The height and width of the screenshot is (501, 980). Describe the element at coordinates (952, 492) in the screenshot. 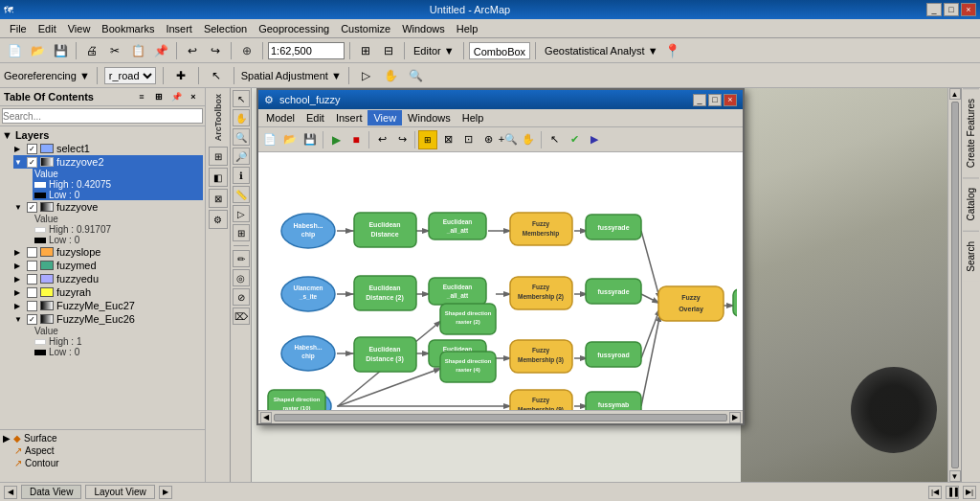

I see `pause-btn: ▐▐` at that location.